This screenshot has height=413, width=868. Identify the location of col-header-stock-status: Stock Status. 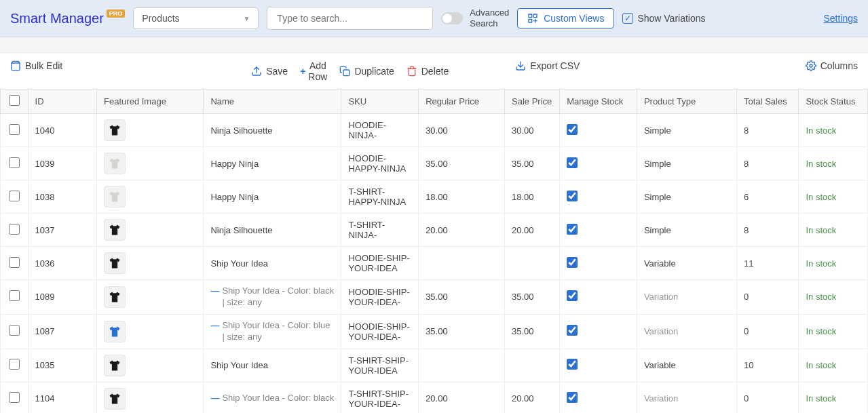
(833, 102).